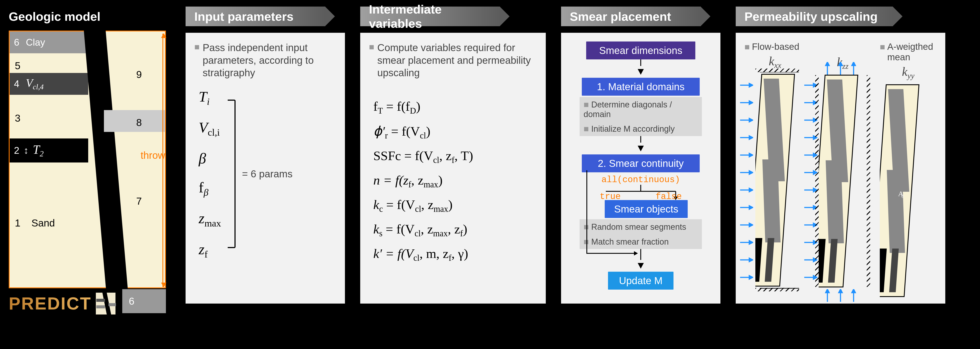 The image size is (980, 349). What do you see at coordinates (457, 60) in the screenshot?
I see `inter-desc: Compute variables required for smear pla…` at bounding box center [457, 60].